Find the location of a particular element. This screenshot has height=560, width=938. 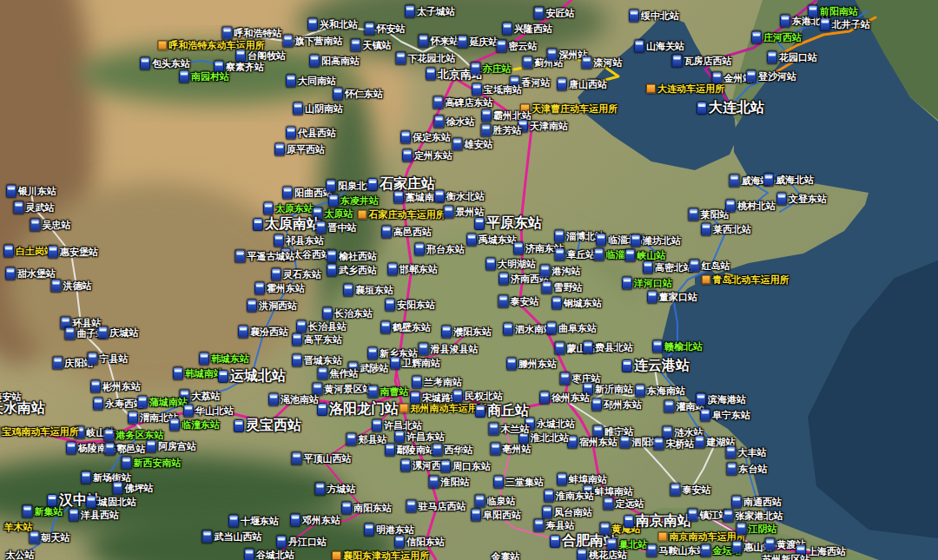

station-label: 十堰东站 is located at coordinates (254, 521).